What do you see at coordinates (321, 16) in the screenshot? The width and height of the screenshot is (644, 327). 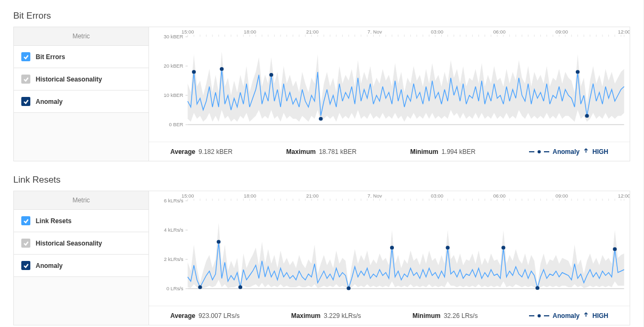 I see `panel-title: Bit Errors` at bounding box center [321, 16].